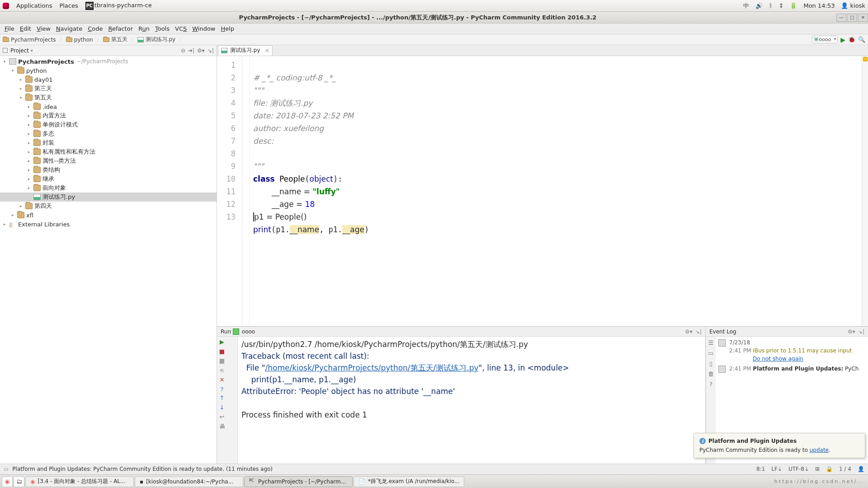 This screenshot has width=868, height=488. Describe the element at coordinates (108, 161) in the screenshot. I see `tree-node-folder: ▸属性--类方法` at that location.